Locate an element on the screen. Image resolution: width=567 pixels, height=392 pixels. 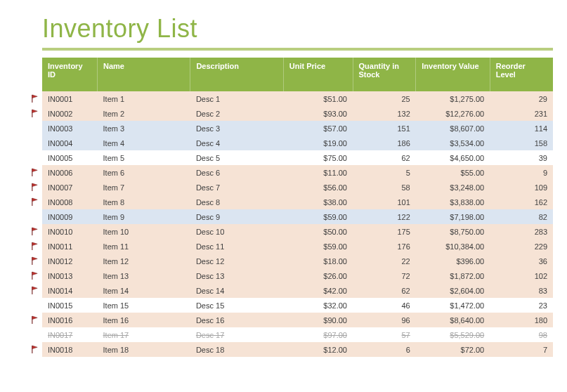
cell-value: $3,248.00 is located at coordinates (452, 187).